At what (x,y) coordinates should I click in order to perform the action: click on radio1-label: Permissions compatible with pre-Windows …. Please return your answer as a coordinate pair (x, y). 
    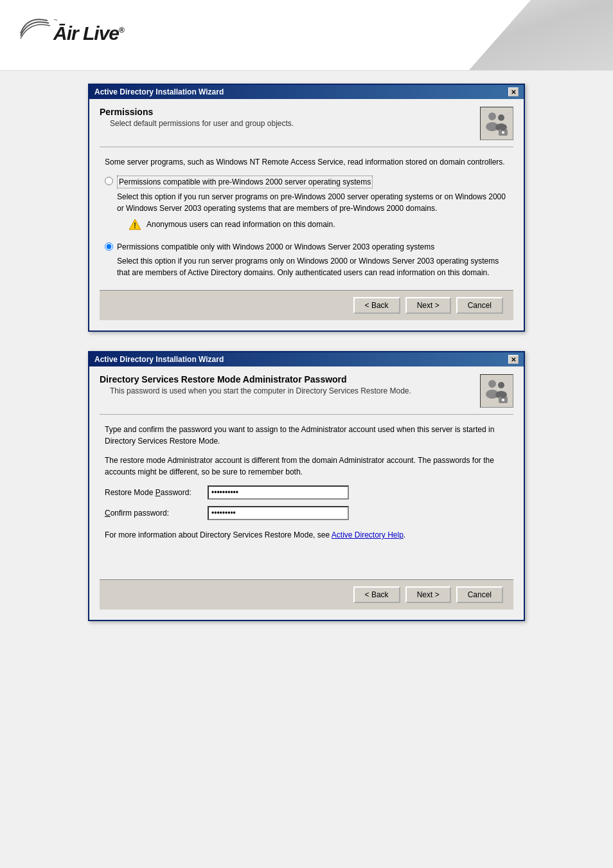
    Looking at the image, I should click on (245, 182).